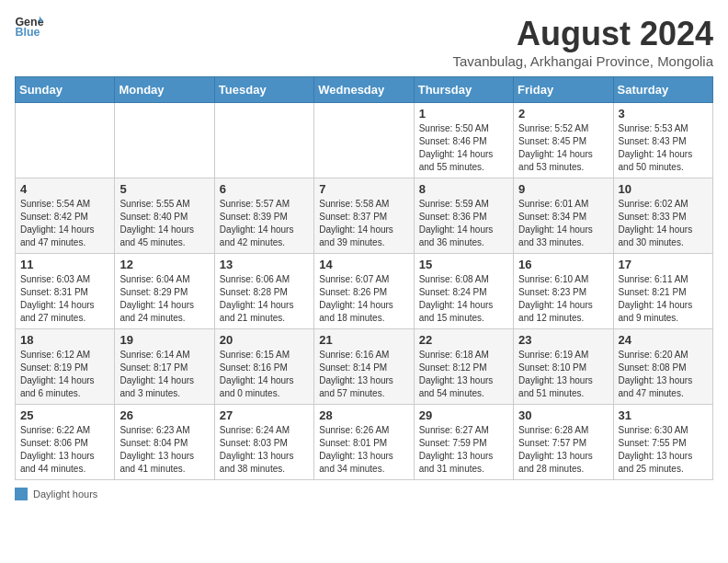 This screenshot has width=728, height=563. I want to click on day-info: Sunrise: 6:16 AM Sunset: 8:14 PM Dayligh…, so click(364, 374).